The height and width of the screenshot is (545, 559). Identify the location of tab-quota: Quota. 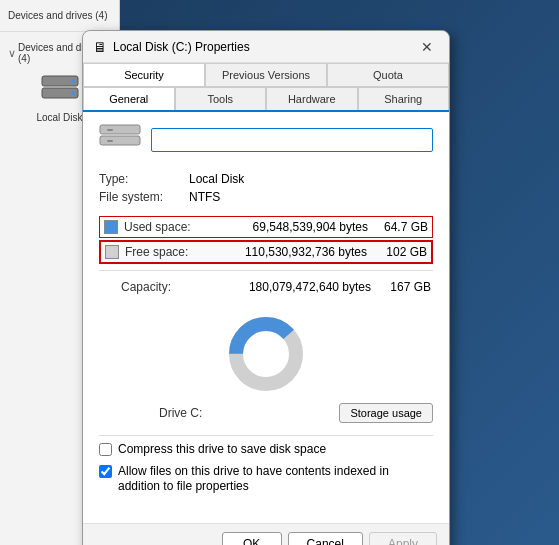
(388, 74).